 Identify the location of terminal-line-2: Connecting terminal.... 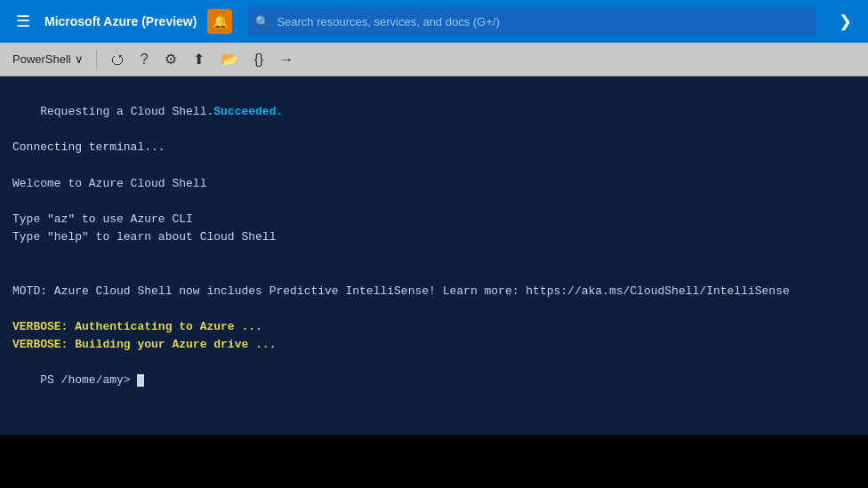
(434, 148).